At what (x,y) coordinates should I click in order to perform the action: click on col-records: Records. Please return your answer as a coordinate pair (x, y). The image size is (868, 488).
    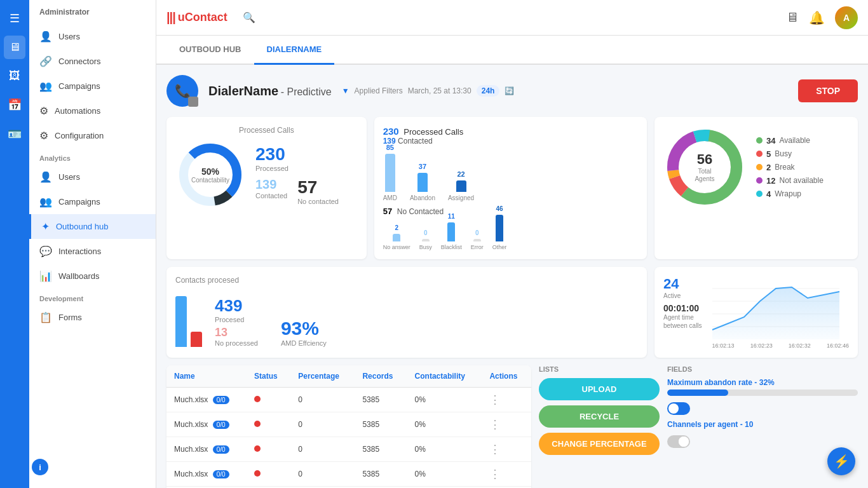
    Looking at the image, I should click on (381, 376).